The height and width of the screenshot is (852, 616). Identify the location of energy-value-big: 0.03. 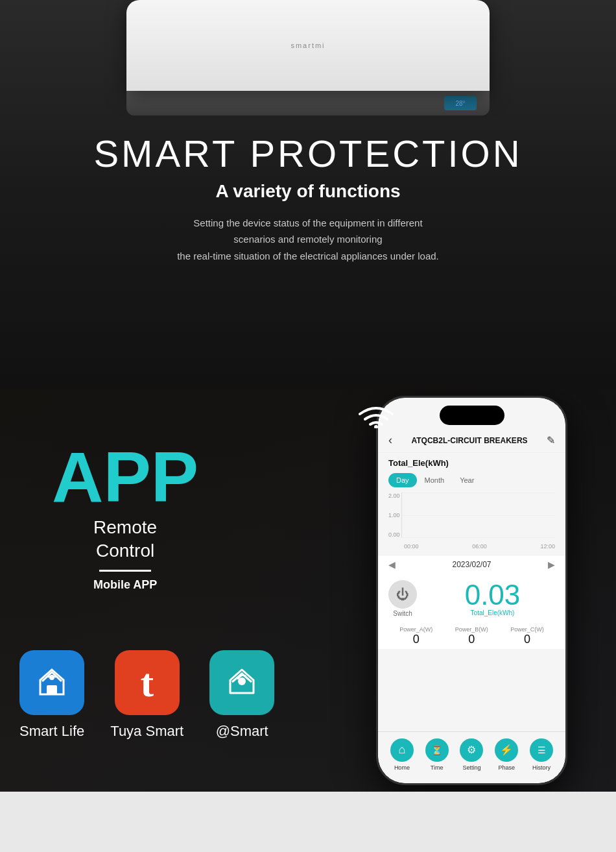
(493, 595).